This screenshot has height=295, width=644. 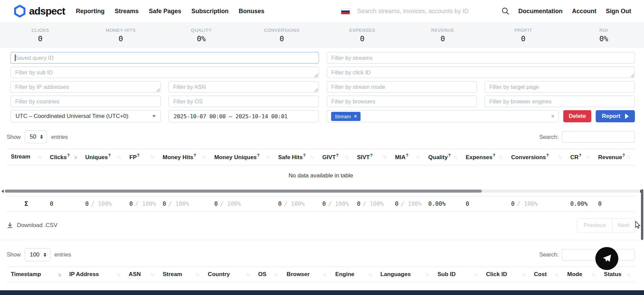 What do you see at coordinates (165, 72) in the screenshot?
I see `sub-id-filter-input` at bounding box center [165, 72].